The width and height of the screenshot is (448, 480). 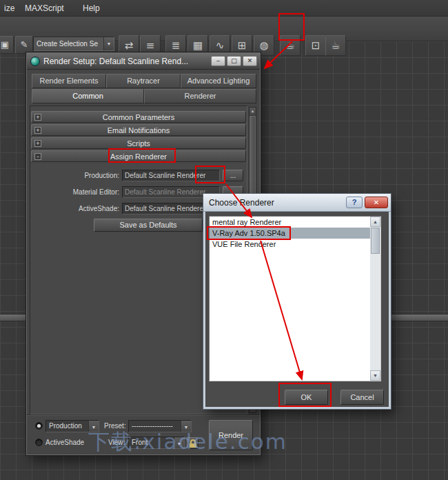 What do you see at coordinates (7, 45) in the screenshot?
I see `named-selection-icon: ▣` at bounding box center [7, 45].